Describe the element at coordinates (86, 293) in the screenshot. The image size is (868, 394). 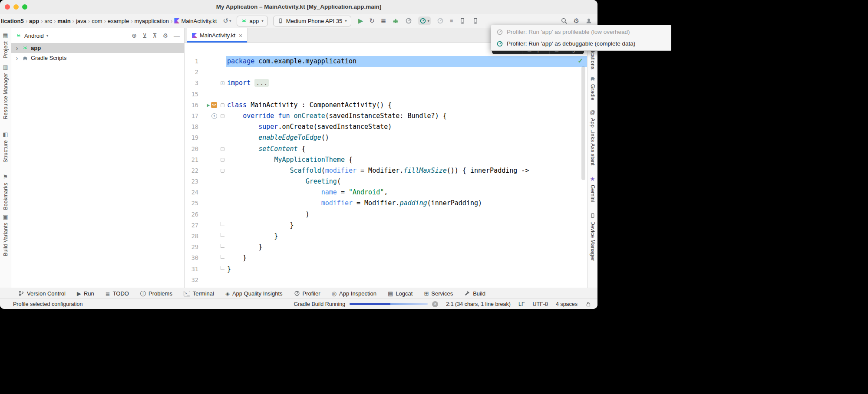
I see `toolwindow-button-run: ▶Run` at that location.